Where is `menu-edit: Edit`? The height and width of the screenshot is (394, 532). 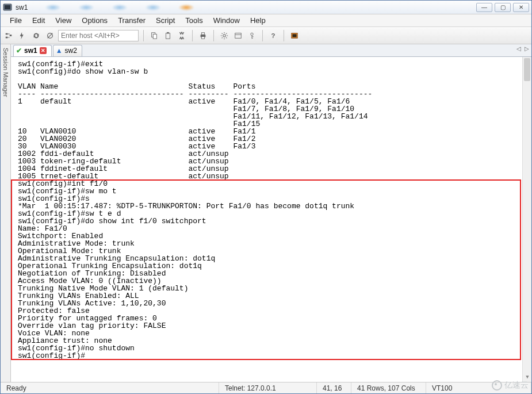 menu-edit: Edit is located at coordinates (39, 21).